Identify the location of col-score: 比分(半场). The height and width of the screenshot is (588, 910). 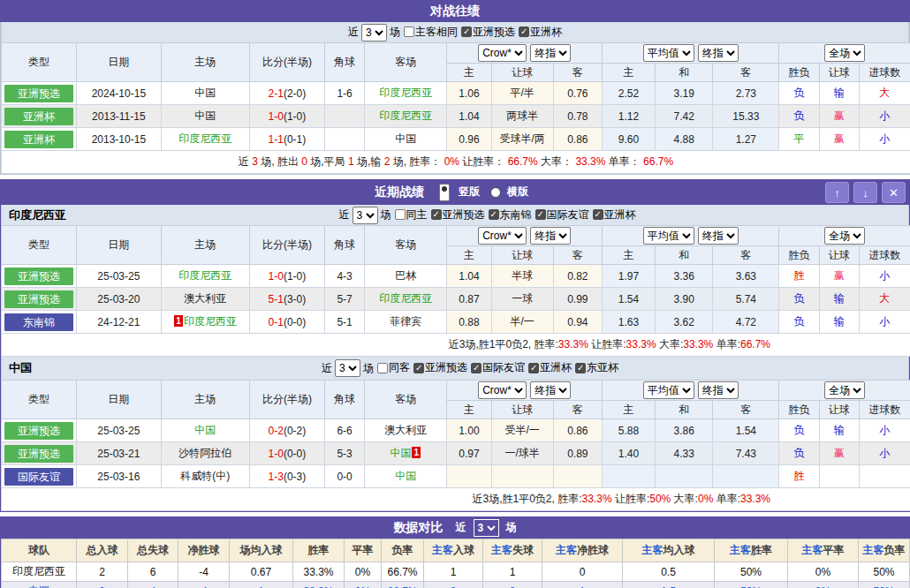
(286, 63).